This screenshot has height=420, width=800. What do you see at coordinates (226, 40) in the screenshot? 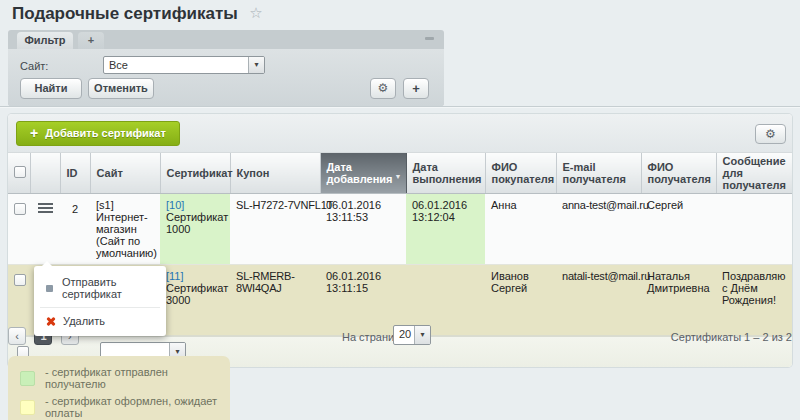
I see `filter-tabstrip: Фильтр +` at bounding box center [226, 40].